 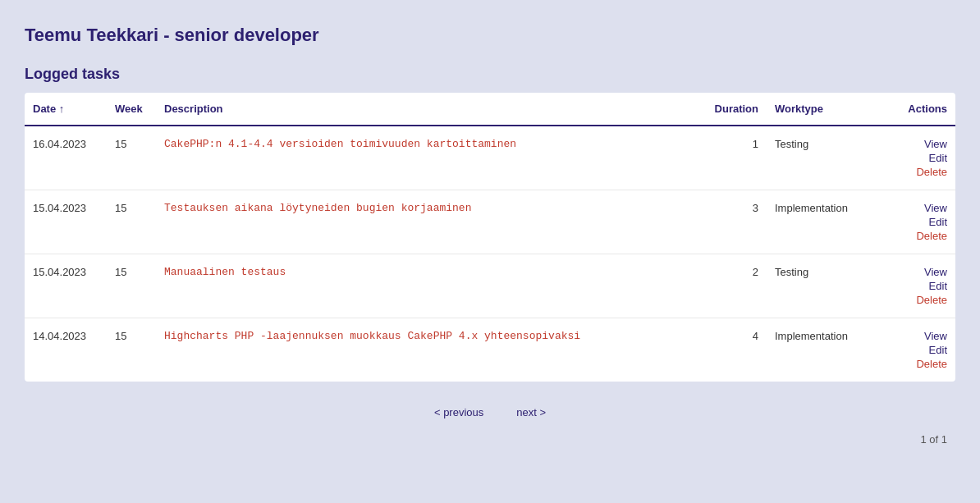 I want to click on table-header-row: Date ↑ Week Description Duration Worktyp…, so click(x=490, y=109).